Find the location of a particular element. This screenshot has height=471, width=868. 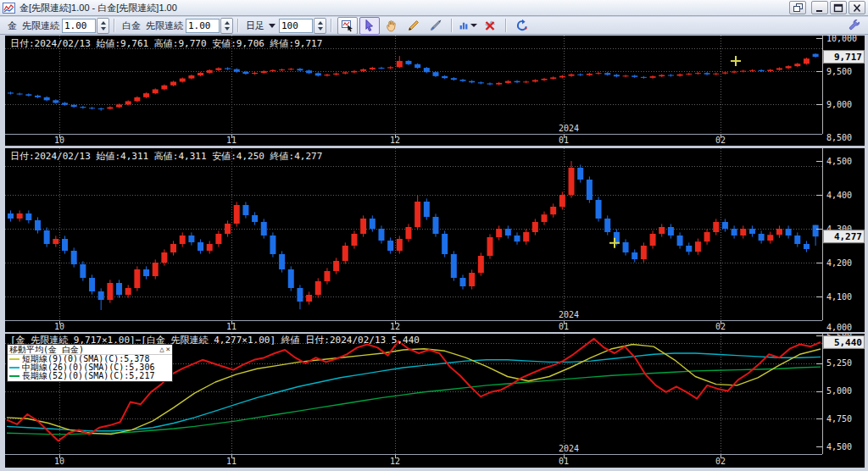

gold-ohlc-info: 日付:2024/02/13 始値:9,761 高値:9,770 安値:9,706… is located at coordinates (166, 44).